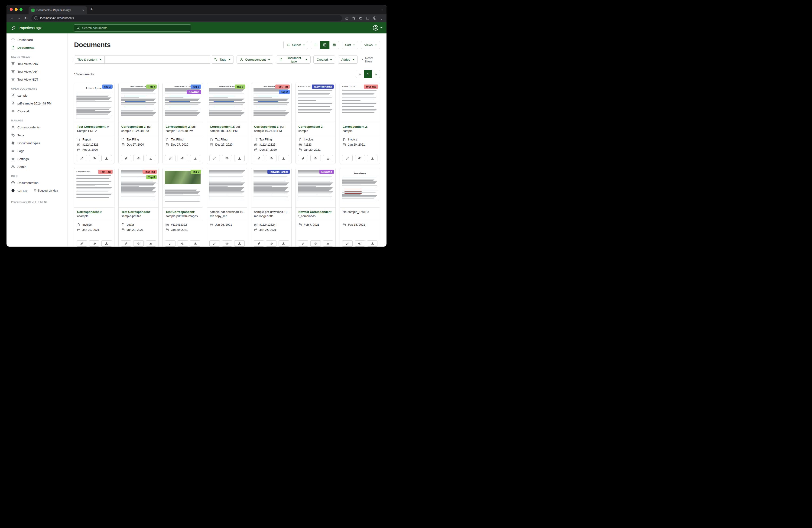  What do you see at coordinates (187, 18) in the screenshot?
I see `address-bar: i localhost:4200/documents` at bounding box center [187, 18].